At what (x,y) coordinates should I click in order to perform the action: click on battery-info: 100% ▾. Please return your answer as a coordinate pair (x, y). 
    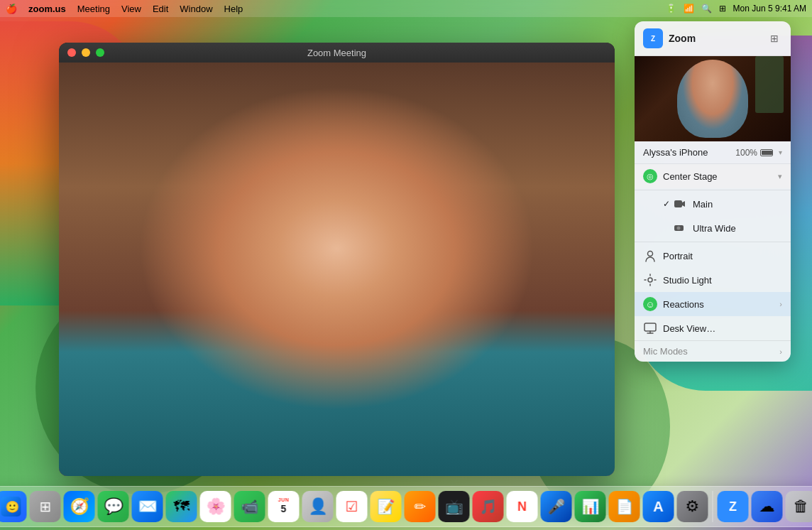
    Looking at the image, I should click on (759, 153).